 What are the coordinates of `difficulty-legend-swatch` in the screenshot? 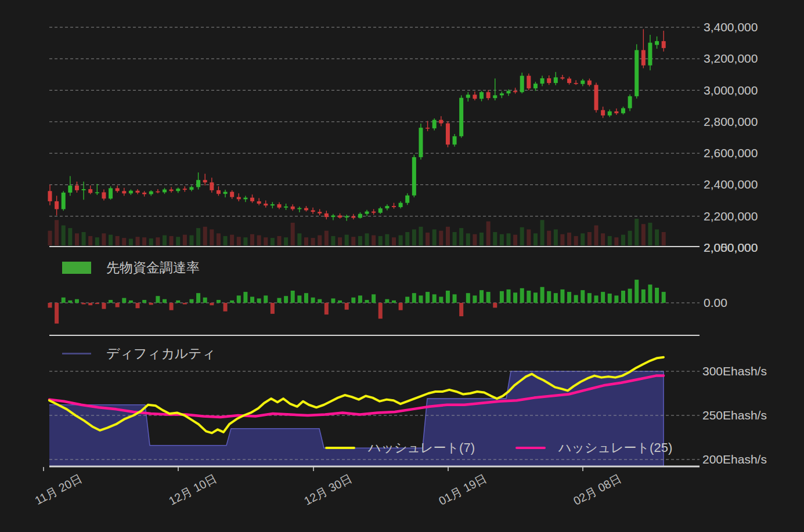 It's located at (77, 354).